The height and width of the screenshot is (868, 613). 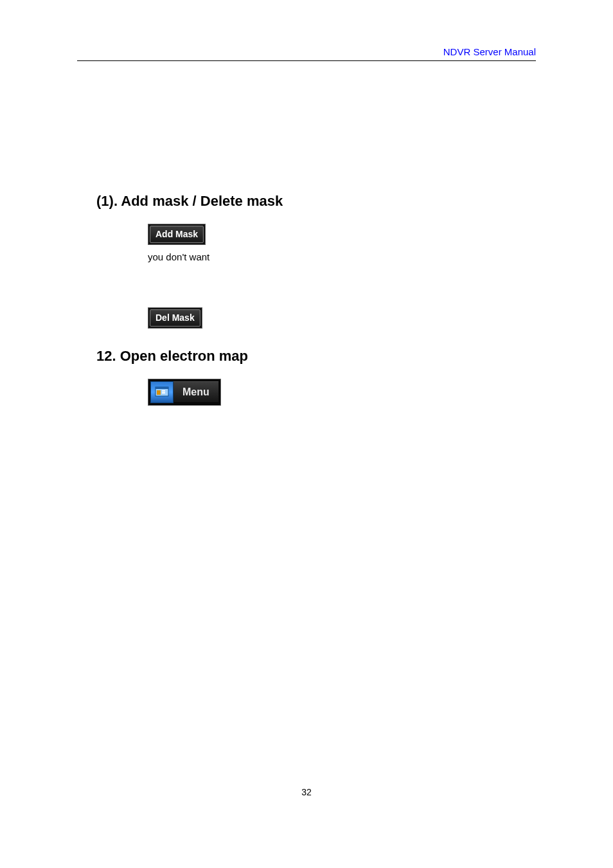 What do you see at coordinates (162, 392) in the screenshot?
I see `map-icon` at bounding box center [162, 392].